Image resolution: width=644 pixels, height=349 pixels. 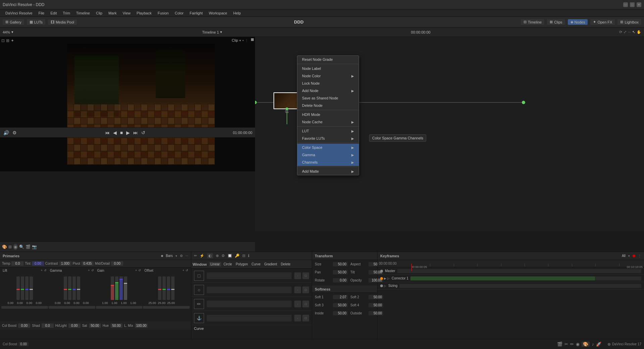 I want to click on menu-edit: Edit, so click(x=54, y=13).